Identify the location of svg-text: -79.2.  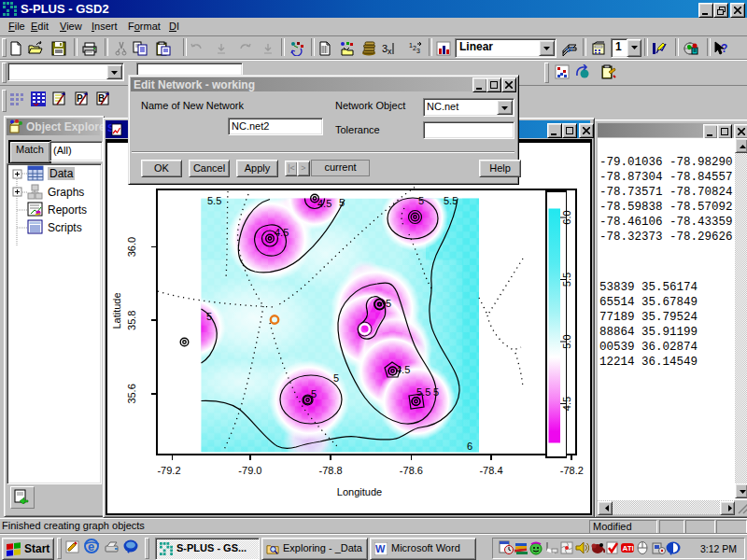
(168, 470).